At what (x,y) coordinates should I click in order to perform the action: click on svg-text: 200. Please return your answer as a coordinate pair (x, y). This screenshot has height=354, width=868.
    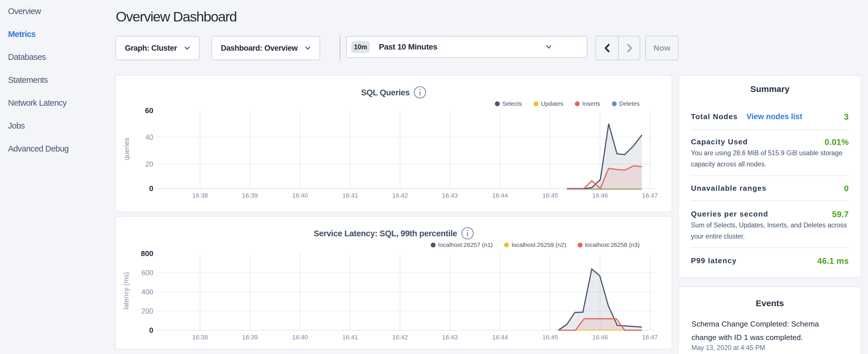
    Looking at the image, I should click on (147, 311).